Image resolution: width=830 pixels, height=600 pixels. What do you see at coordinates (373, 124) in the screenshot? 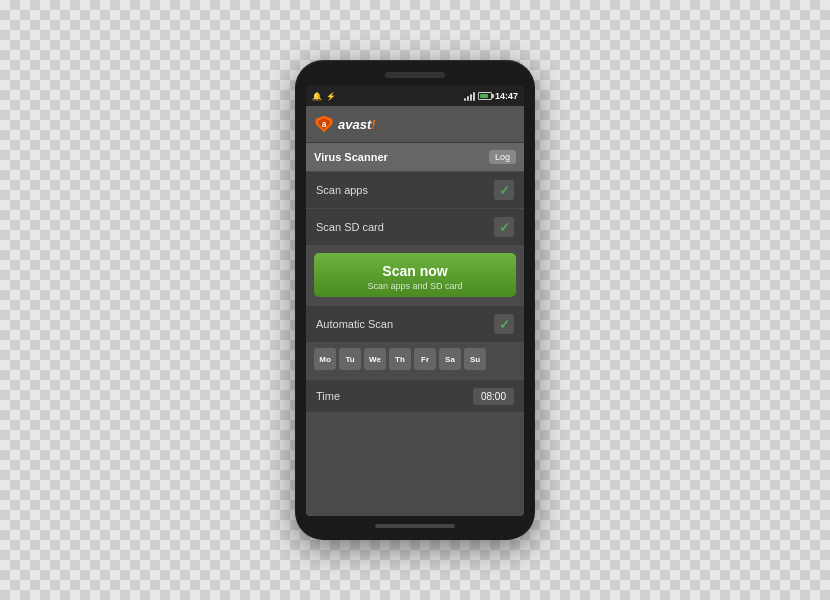
I see `avast-exclaim: !` at bounding box center [373, 124].